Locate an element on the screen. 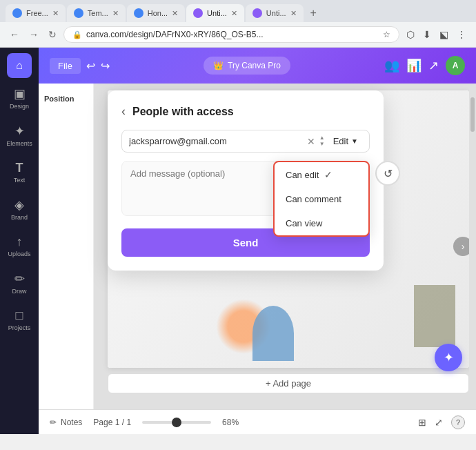 The height and width of the screenshot is (450, 476). fab-button: ✦ is located at coordinates (448, 358).